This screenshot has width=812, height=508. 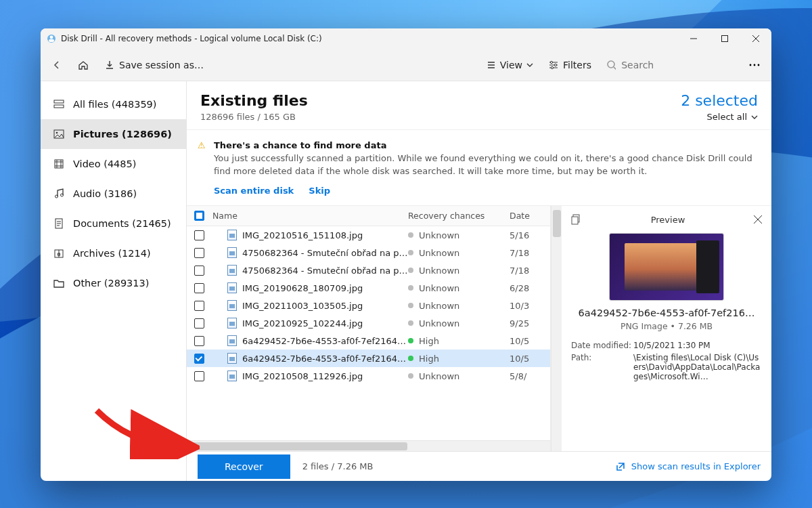 What do you see at coordinates (732, 117) in the screenshot?
I see `select-all-button: Select all` at bounding box center [732, 117].